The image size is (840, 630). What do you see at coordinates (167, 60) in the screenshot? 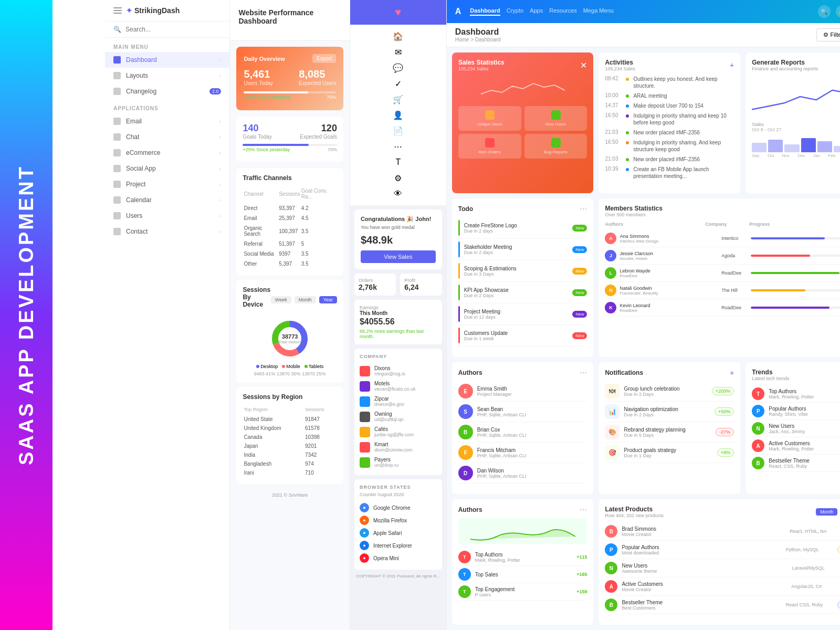
I see `sidebar-item-dashboard: Dashboard ›` at bounding box center [167, 60].